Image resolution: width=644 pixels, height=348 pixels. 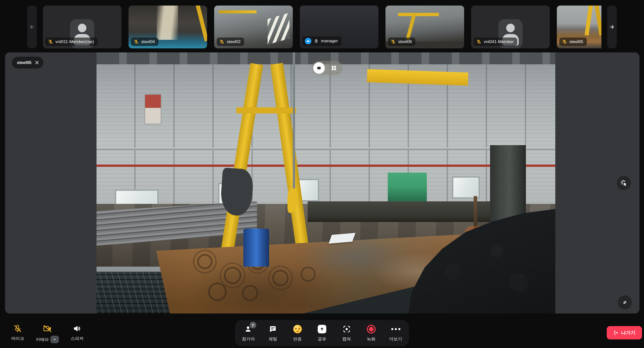 What do you see at coordinates (28, 62) in the screenshot?
I see `pinned-participant-pill: steel05` at bounding box center [28, 62].